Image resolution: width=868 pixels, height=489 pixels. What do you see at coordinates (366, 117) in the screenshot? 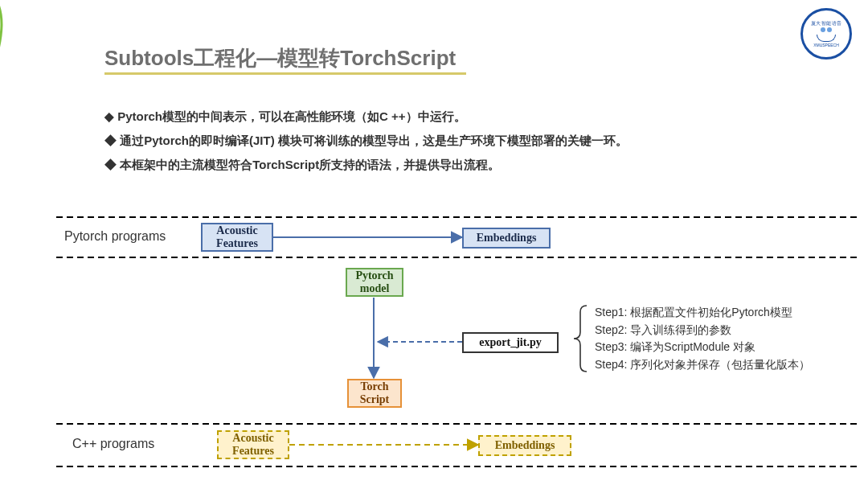
I see `bullet-1: Pytorch模型的中间表示，可以在高性能环境（如C ++）中运行。` at bounding box center [366, 117].